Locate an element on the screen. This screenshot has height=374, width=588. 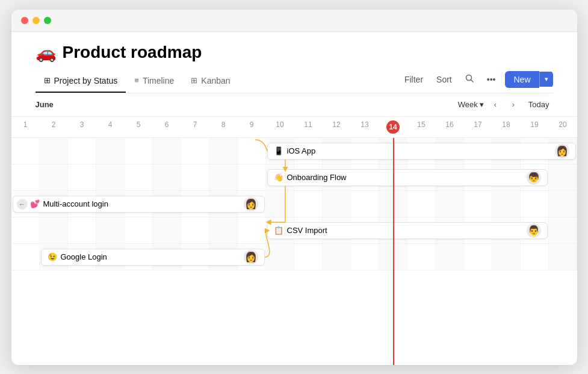
new-button-chevron: ▾ is located at coordinates (546, 79).